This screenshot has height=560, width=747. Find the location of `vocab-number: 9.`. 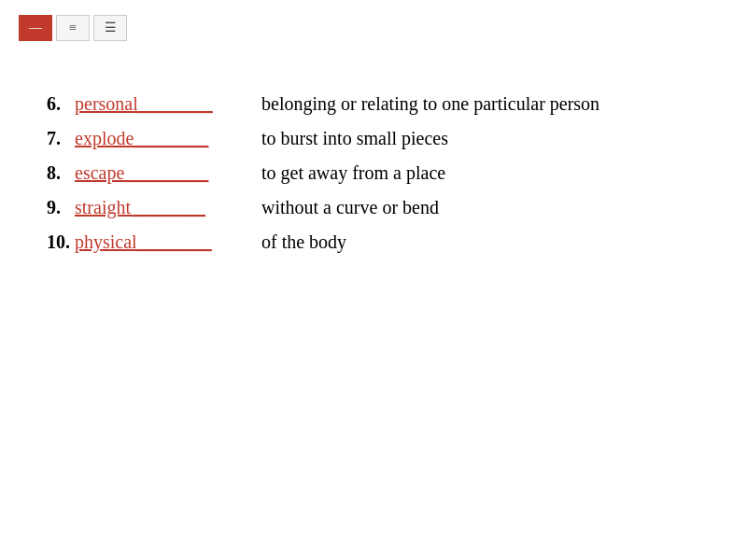

vocab-number: 9. is located at coordinates (61, 207).